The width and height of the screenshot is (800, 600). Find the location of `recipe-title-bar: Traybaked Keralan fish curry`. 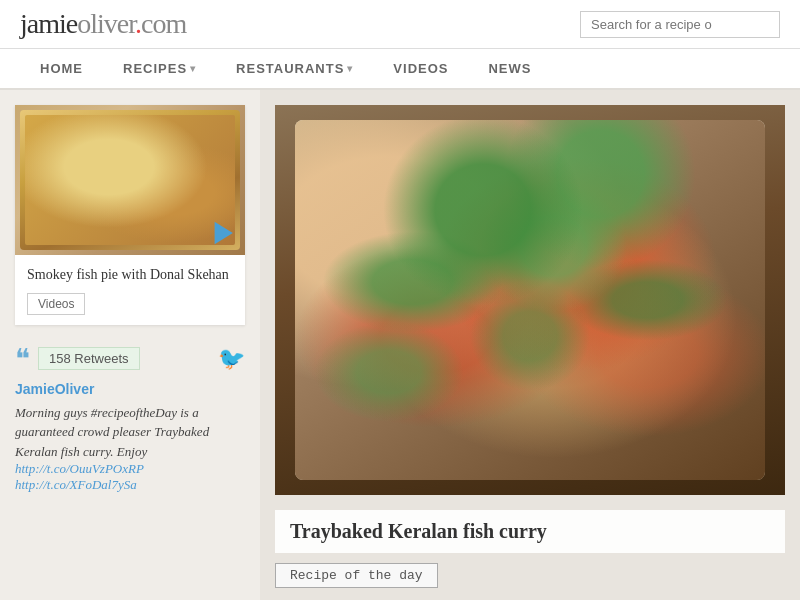

recipe-title-bar: Traybaked Keralan fish curry is located at coordinates (530, 532).